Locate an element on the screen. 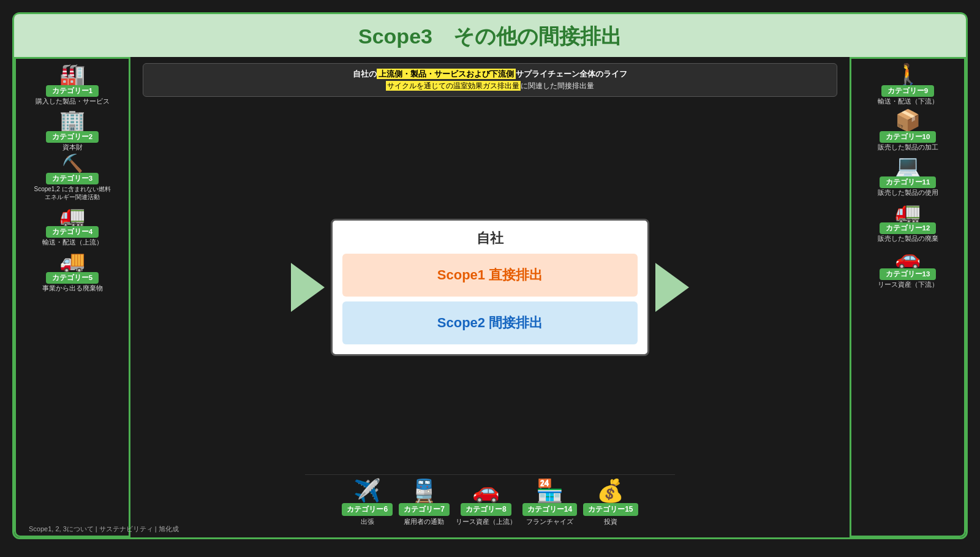  delivery-person-icon: 🚶 is located at coordinates (908, 74).